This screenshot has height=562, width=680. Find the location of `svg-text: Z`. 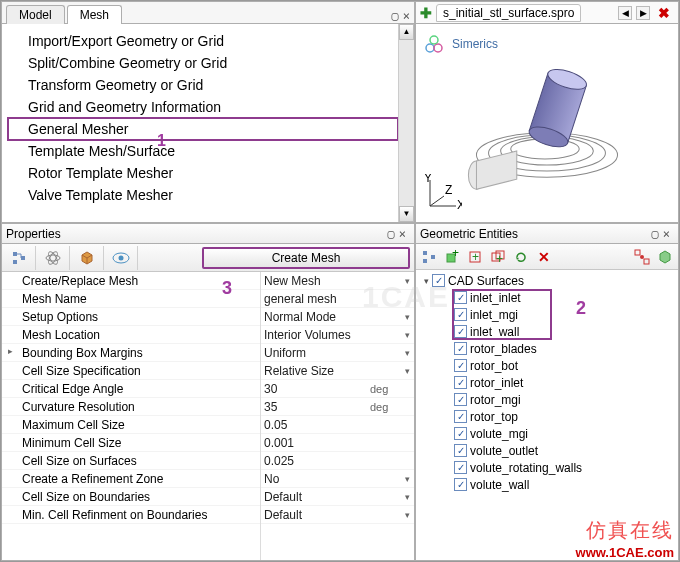

svg-text: Z is located at coordinates (448, 190).